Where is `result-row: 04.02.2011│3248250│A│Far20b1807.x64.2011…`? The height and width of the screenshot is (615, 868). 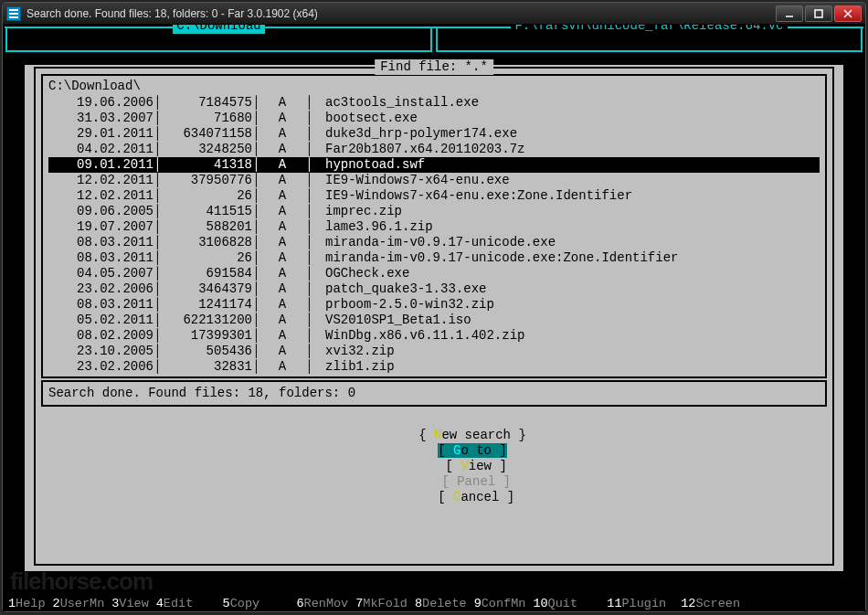 result-row: 04.02.2011│3248250│A│Far20b1807.x64.2011… is located at coordinates (434, 150).